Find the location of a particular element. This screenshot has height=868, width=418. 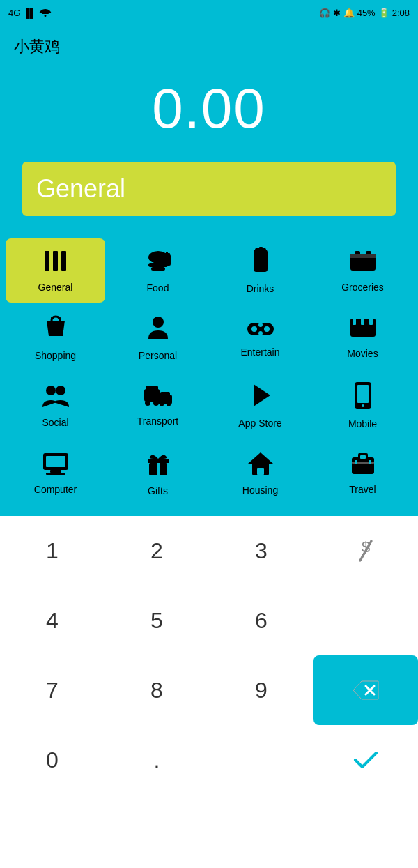

category-item-computer: Computer is located at coordinates (56, 473).